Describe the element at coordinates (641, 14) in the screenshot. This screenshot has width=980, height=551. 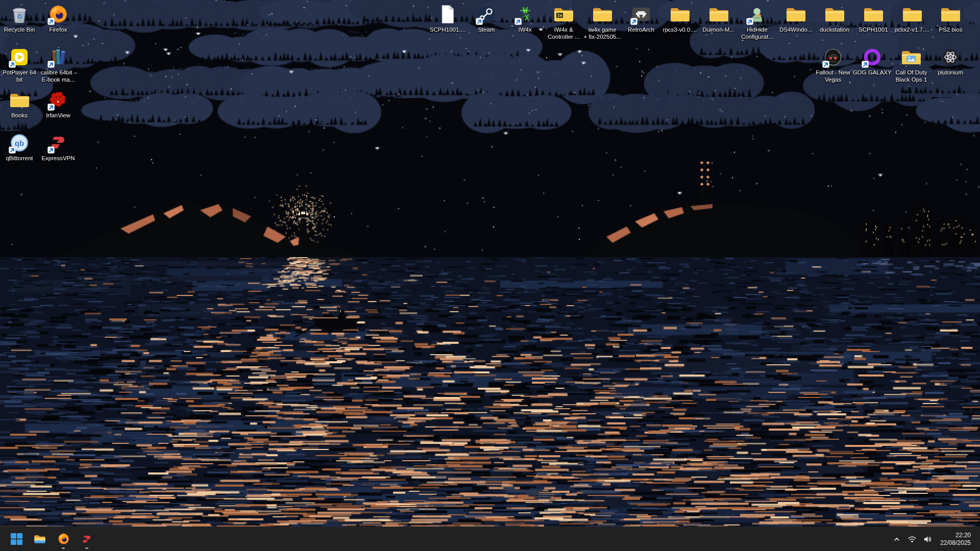
I see `retroarch-icon` at that location.